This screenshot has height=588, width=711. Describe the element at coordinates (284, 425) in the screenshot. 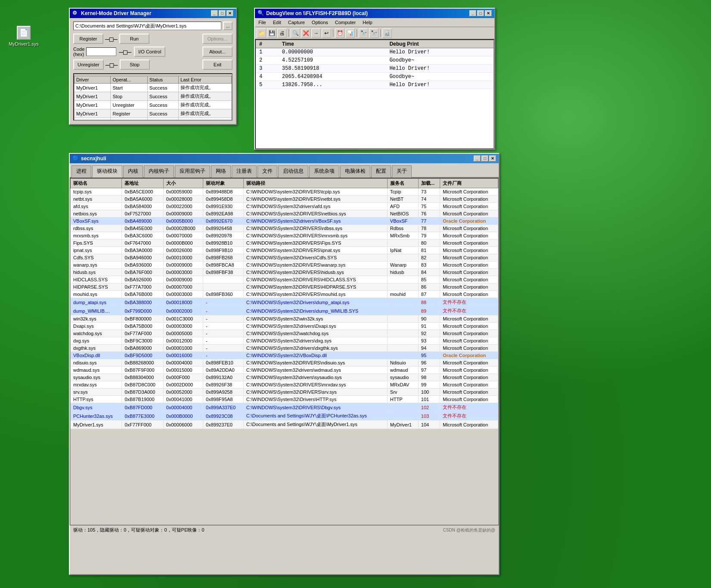

I see `sec-table-row: MyDriver1.sys0xF77FF0000x000060000x89923…` at that location.